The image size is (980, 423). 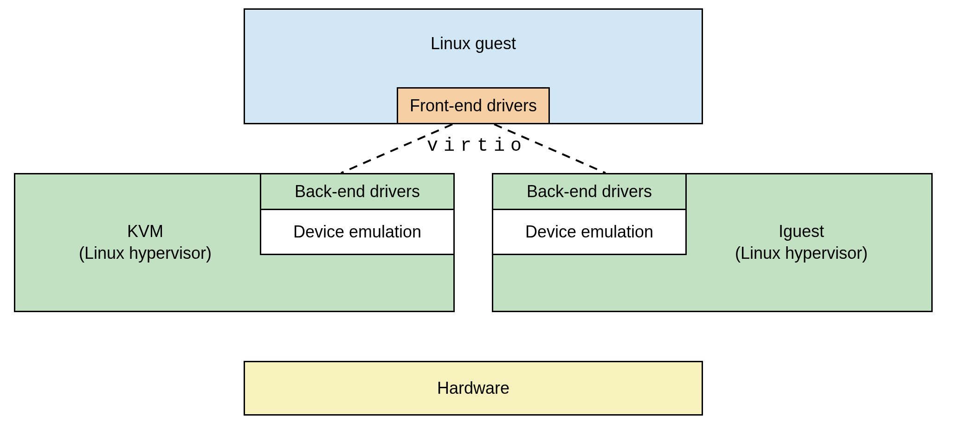 What do you see at coordinates (473, 44) in the screenshot?
I see `guest-title: Linux guest` at bounding box center [473, 44].